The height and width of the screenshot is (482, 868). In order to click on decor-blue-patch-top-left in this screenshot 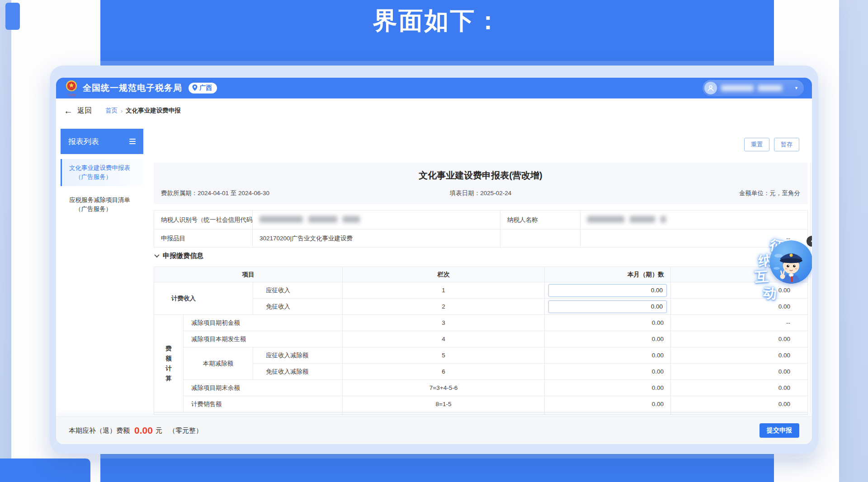, I will do `click(13, 16)`.